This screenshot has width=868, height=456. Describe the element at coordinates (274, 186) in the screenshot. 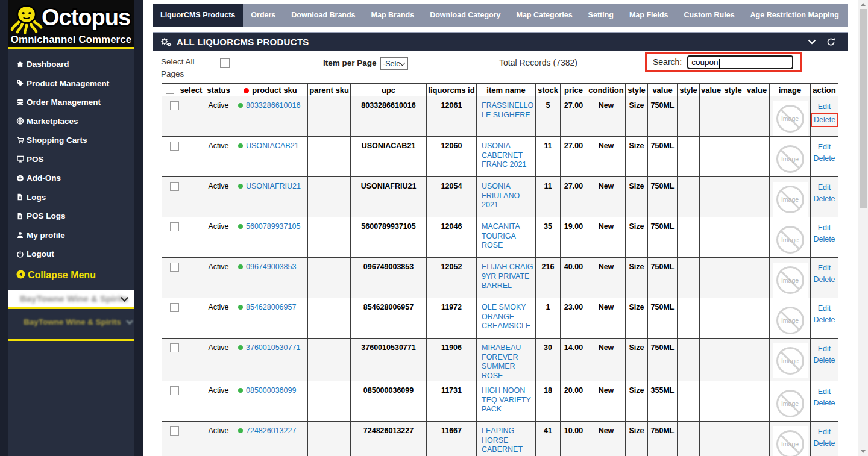

I see `product-sku-link: USONIAFRIU21` at that location.